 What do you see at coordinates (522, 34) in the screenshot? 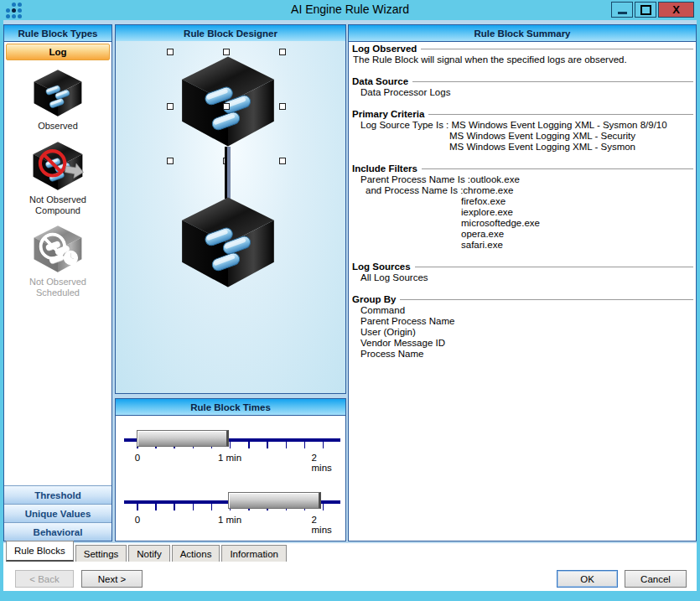
I see `rule-block-summary-header: Rule Block Summary` at bounding box center [522, 34].